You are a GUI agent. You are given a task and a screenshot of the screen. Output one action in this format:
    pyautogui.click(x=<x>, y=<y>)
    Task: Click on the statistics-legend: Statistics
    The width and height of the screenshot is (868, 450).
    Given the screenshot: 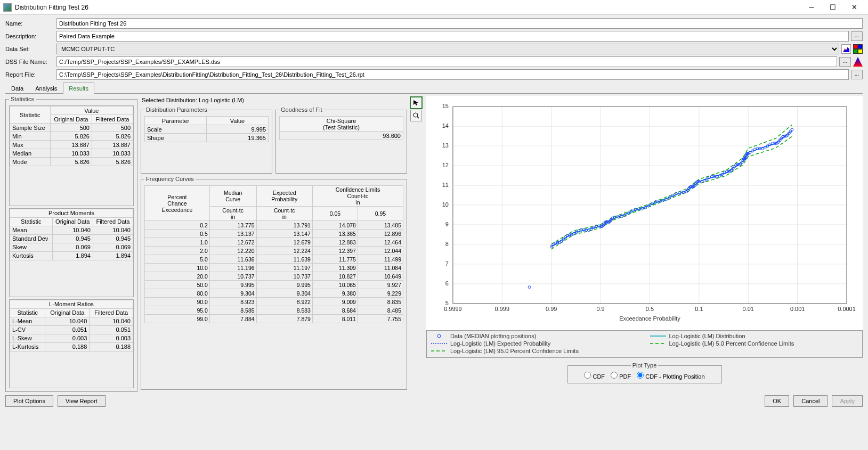 What is the action you would take?
    pyautogui.click(x=22, y=99)
    